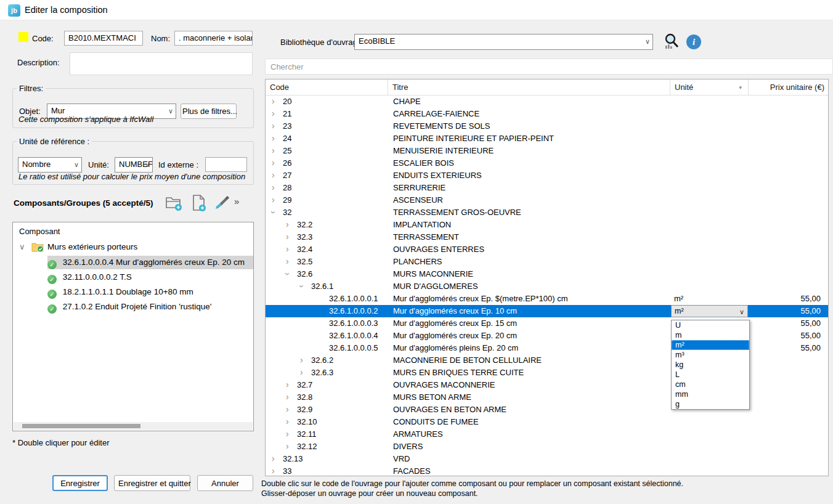 The height and width of the screenshot is (504, 833). What do you see at coordinates (710, 325) in the screenshot?
I see `unit-option: U` at bounding box center [710, 325].